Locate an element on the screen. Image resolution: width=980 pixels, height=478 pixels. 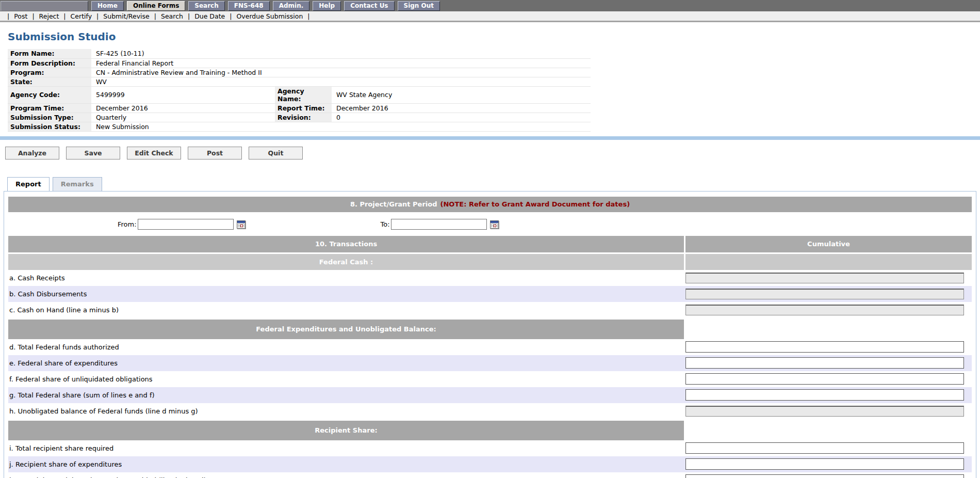
details-row: Submission Type:QuarterlyRevision:0 is located at coordinates (299, 117).